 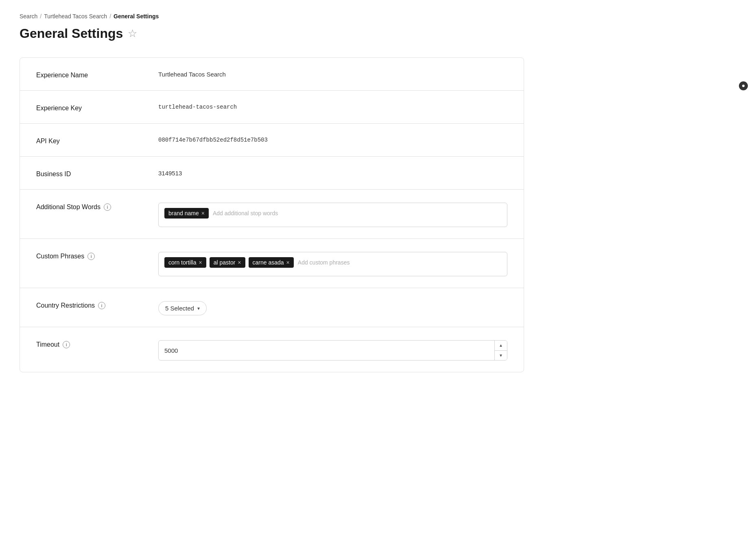 I want to click on timeout-spinner-down: ▼, so click(x=501, y=356).